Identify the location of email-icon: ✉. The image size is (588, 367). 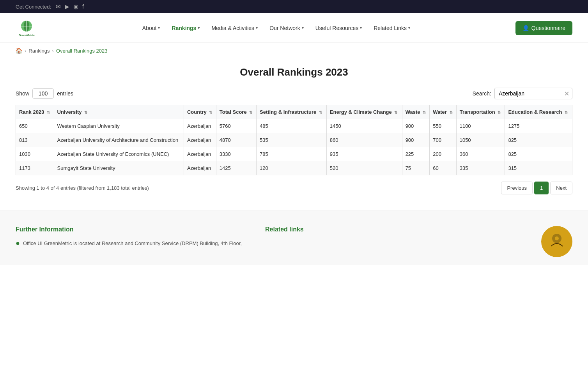
(58, 7).